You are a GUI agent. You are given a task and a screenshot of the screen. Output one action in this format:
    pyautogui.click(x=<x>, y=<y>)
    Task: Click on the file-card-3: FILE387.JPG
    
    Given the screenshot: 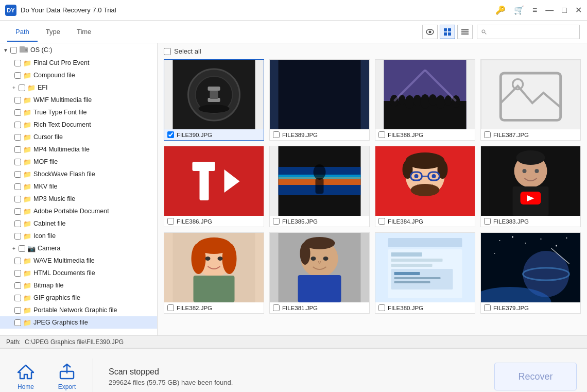 What is the action you would take?
    pyautogui.click(x=530, y=100)
    